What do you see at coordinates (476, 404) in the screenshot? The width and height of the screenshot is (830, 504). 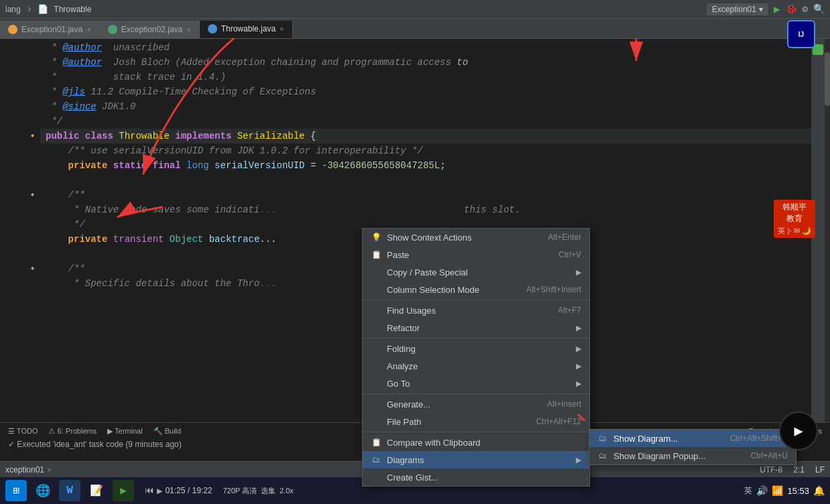 I see `menu-generate: Generate... Alt+Insert` at bounding box center [476, 404].